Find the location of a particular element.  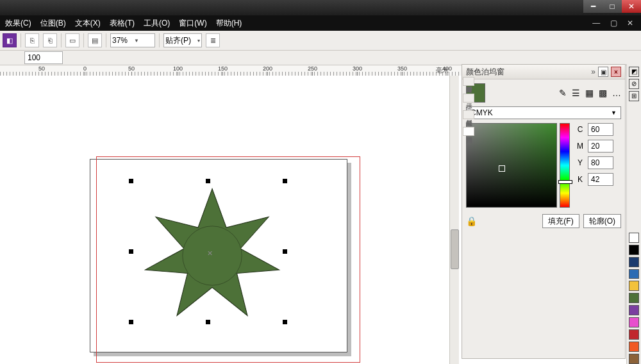

docker-titlebar: 颜色泊坞窗 » ▣ × is located at coordinates (544, 72).